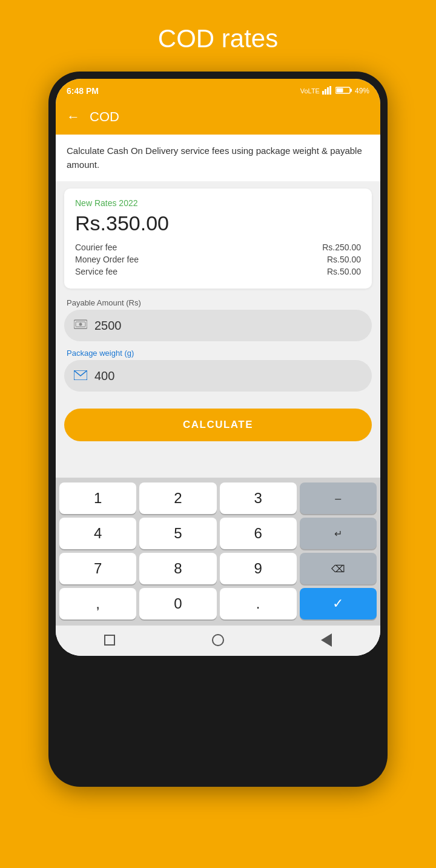  Describe the element at coordinates (108, 326) in the screenshot. I see `payable-amount-value: 2500` at that location.